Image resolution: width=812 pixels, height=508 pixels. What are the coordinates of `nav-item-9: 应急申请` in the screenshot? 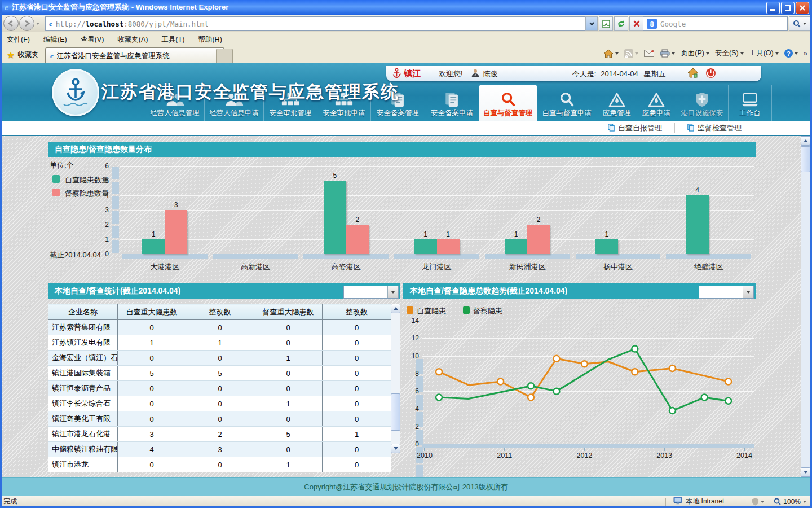 It's located at (656, 103).